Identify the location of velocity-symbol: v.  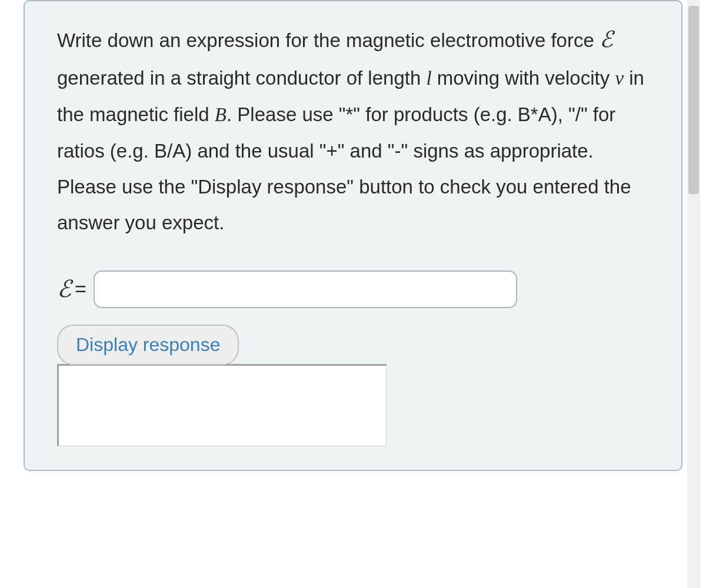
(619, 78).